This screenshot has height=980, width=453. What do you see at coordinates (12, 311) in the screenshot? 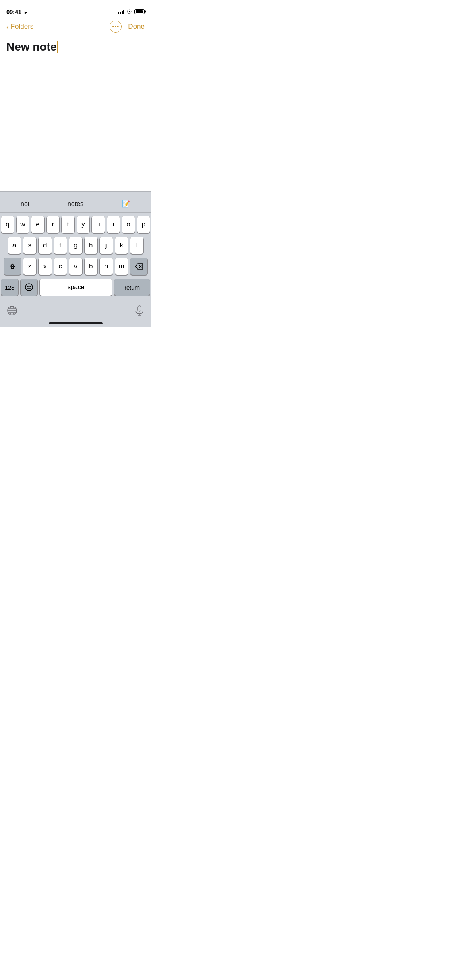
I see `globe-button` at bounding box center [12, 311].